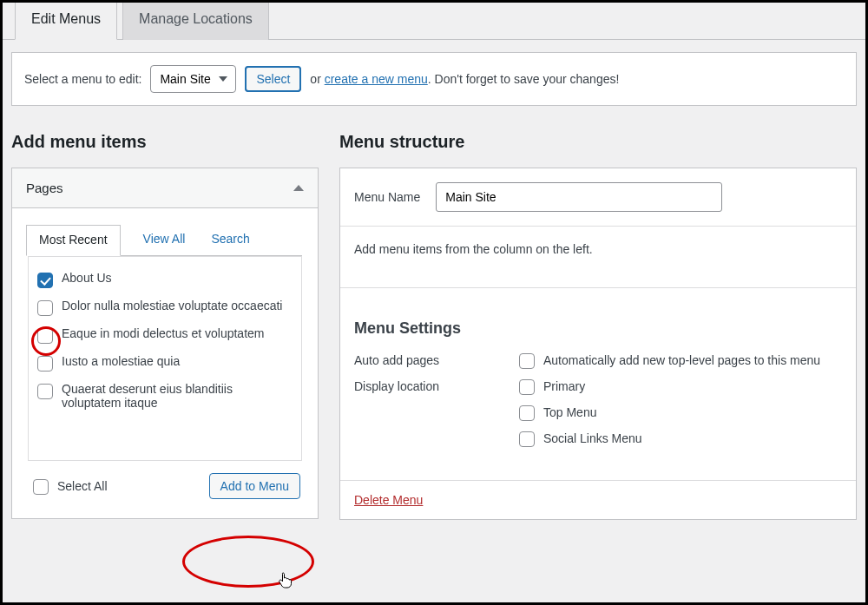 This screenshot has width=868, height=605. Describe the element at coordinates (165, 240) in the screenshot. I see `subtab-view-all: View All` at that location.